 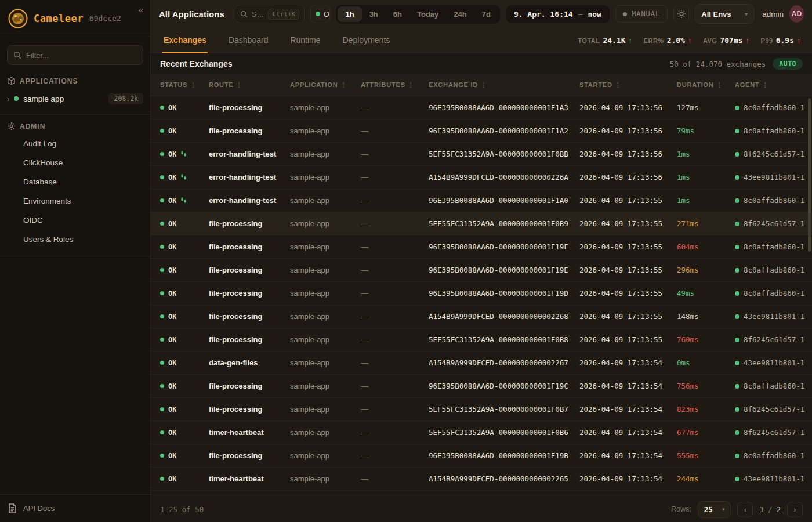 What do you see at coordinates (486, 14) in the screenshot?
I see `time-range-7d: 7d` at bounding box center [486, 14].